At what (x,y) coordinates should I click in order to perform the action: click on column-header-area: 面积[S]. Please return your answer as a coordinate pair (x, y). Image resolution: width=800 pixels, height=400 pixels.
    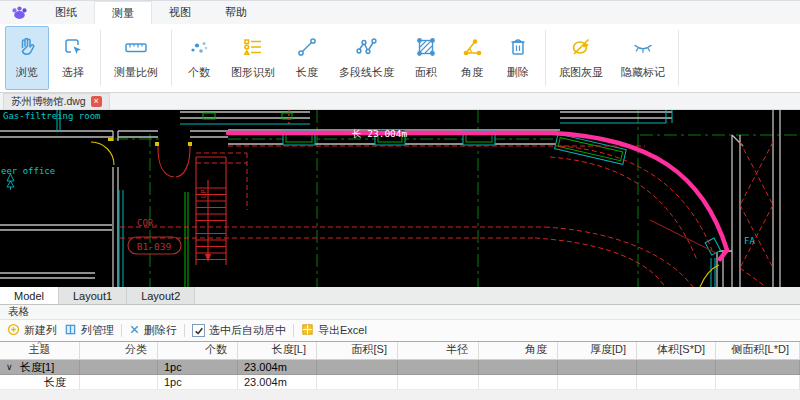
    Looking at the image, I should click on (358, 351).